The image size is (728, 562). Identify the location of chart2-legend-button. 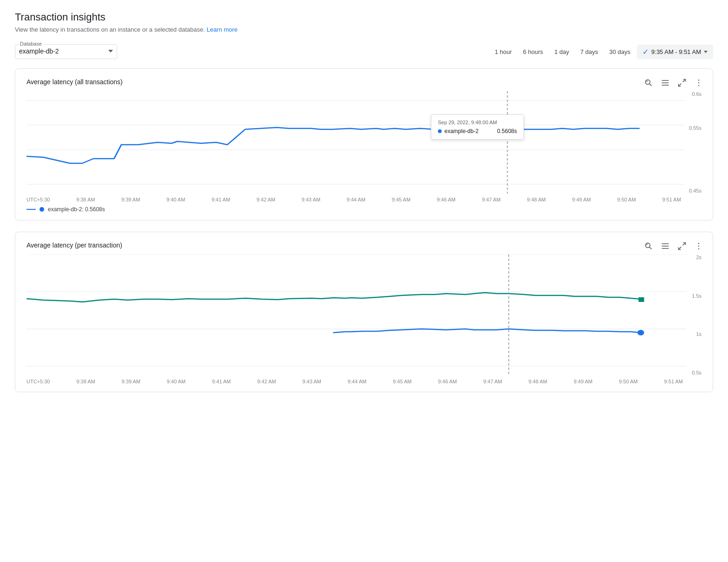
(665, 246).